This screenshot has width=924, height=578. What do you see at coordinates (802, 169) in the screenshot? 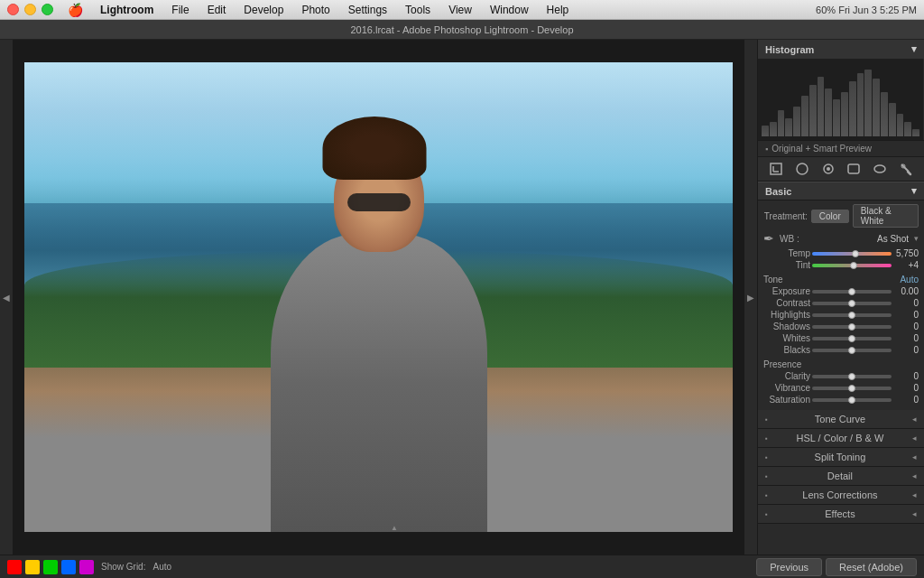
I see `spot-removal-tool` at bounding box center [802, 169].